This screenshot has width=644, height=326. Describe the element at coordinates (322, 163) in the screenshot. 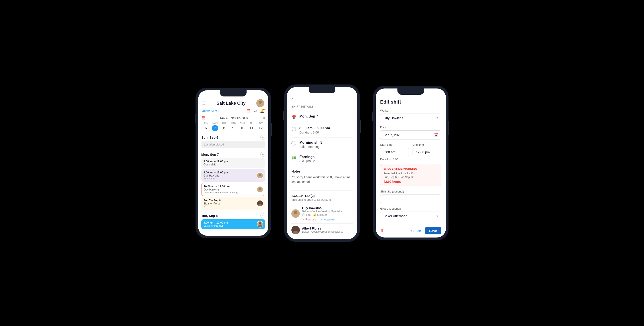

I see `phone-2: ‹ SHIFT DETAILS 📅 Mon, Sep 7 🕐 8:00 am –…` at that location.